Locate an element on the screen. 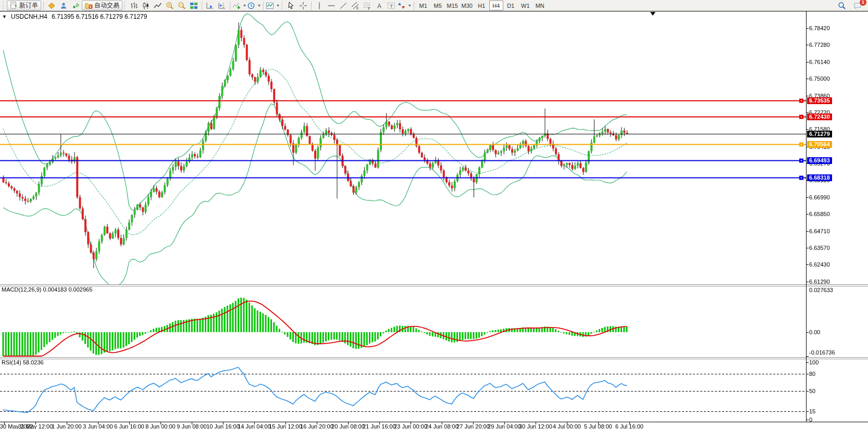 The height and width of the screenshot is (429, 868). cursor-icon is located at coordinates (291, 6).